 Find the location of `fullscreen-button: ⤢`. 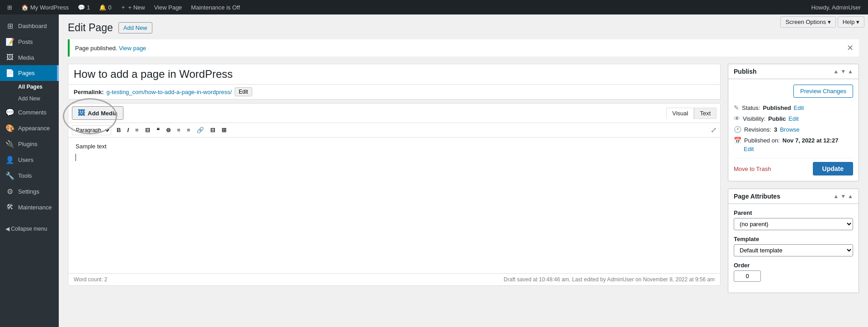

fullscreen-button: ⤢ is located at coordinates (713, 130).